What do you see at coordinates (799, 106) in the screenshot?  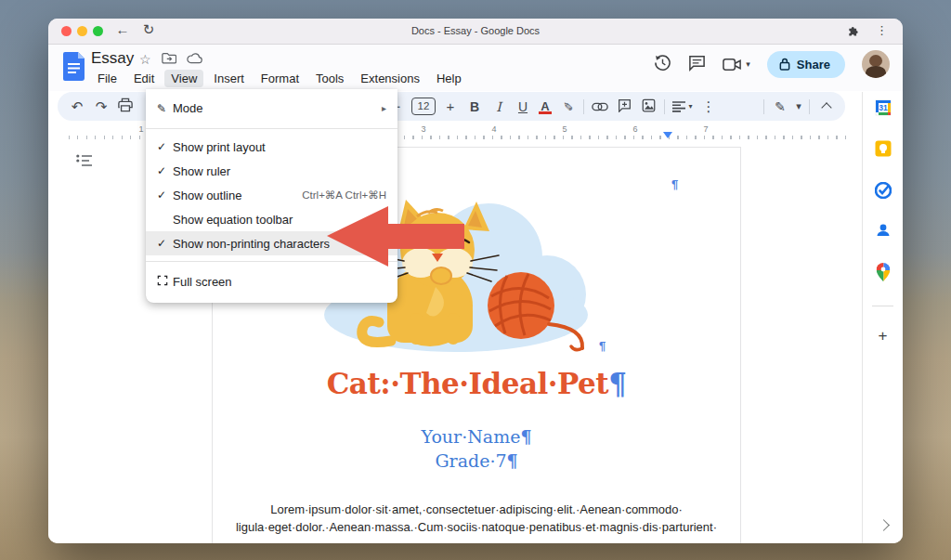 I see `editing-mode-dropdown-icon: ▾` at bounding box center [799, 106].